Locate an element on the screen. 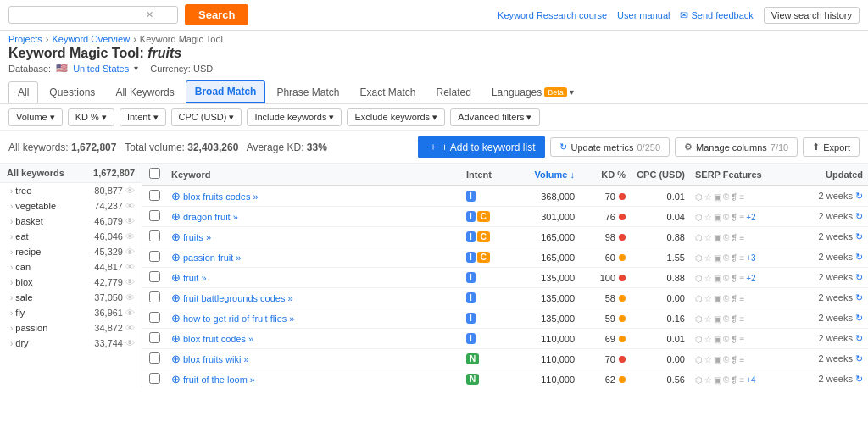  breadcrumb-keyword-overview: Keyword Overview is located at coordinates (91, 39).